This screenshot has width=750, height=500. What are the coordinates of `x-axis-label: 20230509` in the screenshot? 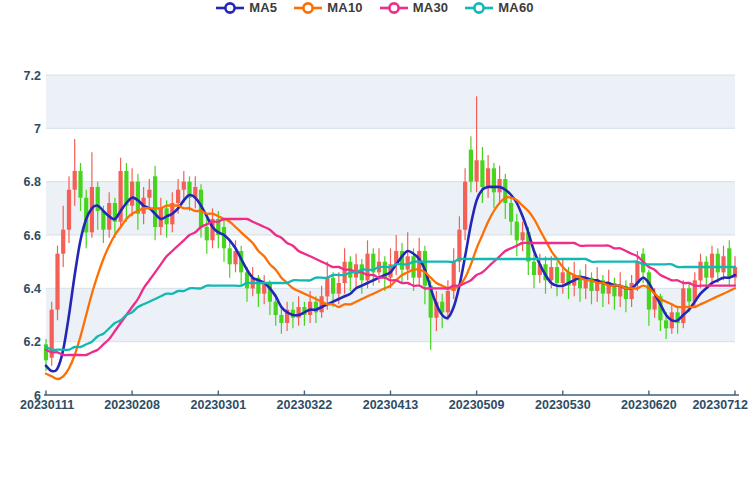 It's located at (477, 405).